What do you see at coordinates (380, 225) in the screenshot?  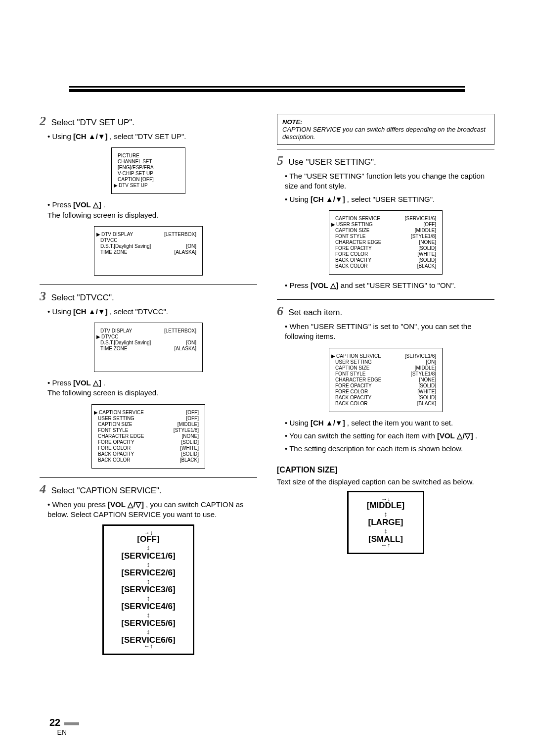 I see `osd-key: USER SETTING` at bounding box center [380, 225].